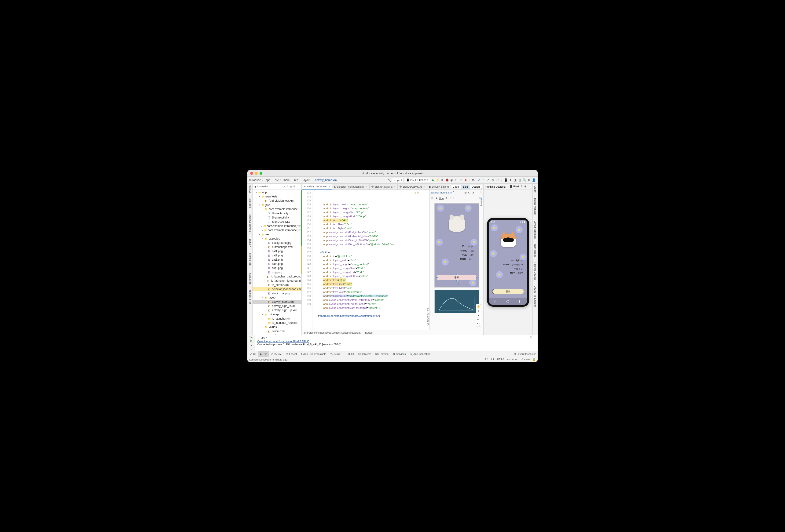 Image resolution: width=785 pixels, height=532 pixels. I want to click on tool-build-variants: Build Variants, so click(250, 297).